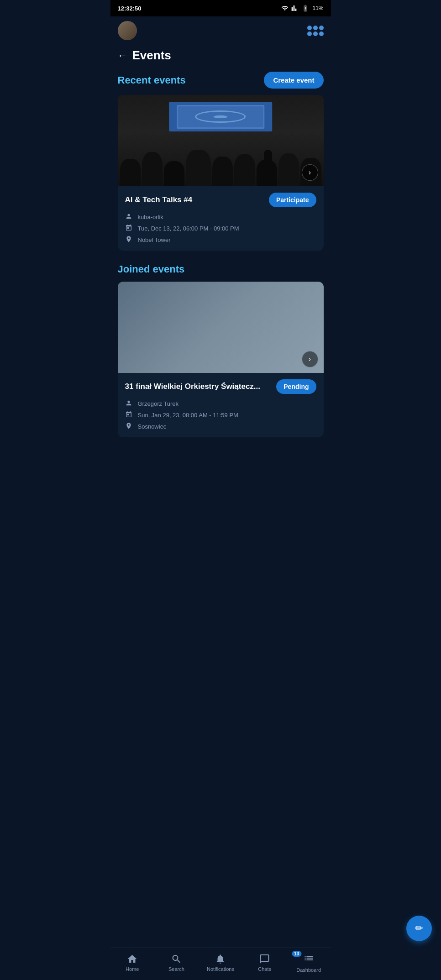 The height and width of the screenshot is (980, 441). Describe the element at coordinates (221, 228) in the screenshot. I see `event-1-date-row: Tue, Dec 13, 22, 06:00 PM - 09:00 PM` at that location.